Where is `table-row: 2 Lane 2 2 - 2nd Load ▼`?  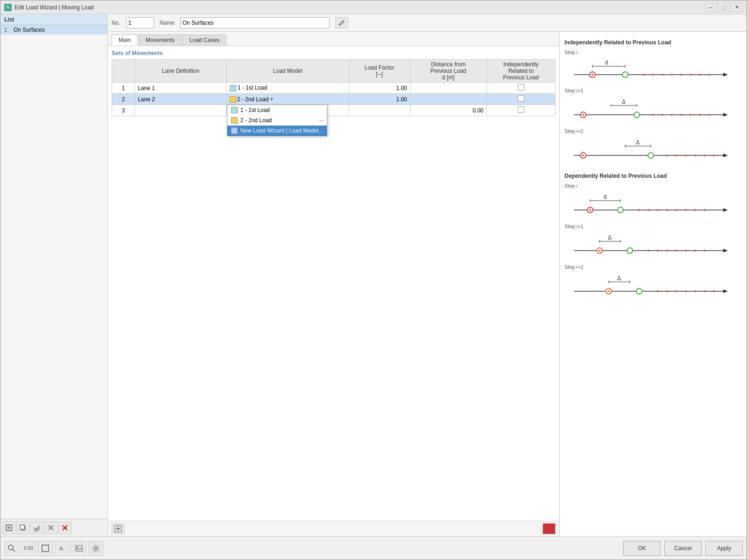 table-row: 2 Lane 2 2 - 2nd Load ▼ is located at coordinates (334, 99).